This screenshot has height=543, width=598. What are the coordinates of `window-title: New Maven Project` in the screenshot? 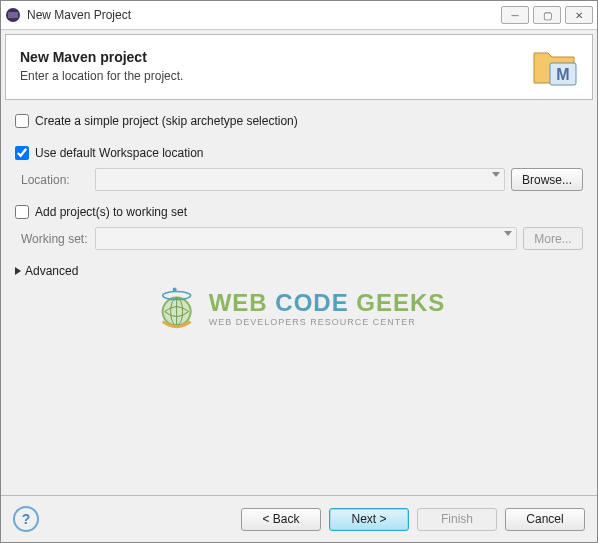 It's located at (264, 15).